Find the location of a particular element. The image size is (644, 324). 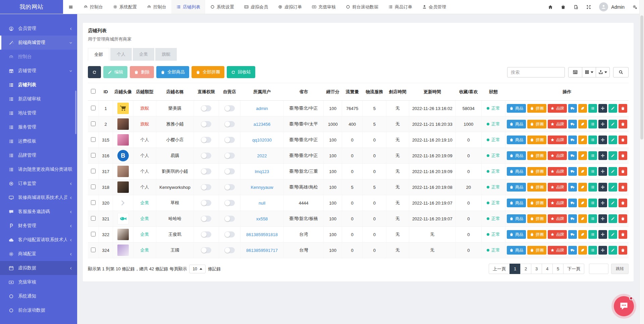

sidebar-item-12: 订单监管 is located at coordinates (39, 183).